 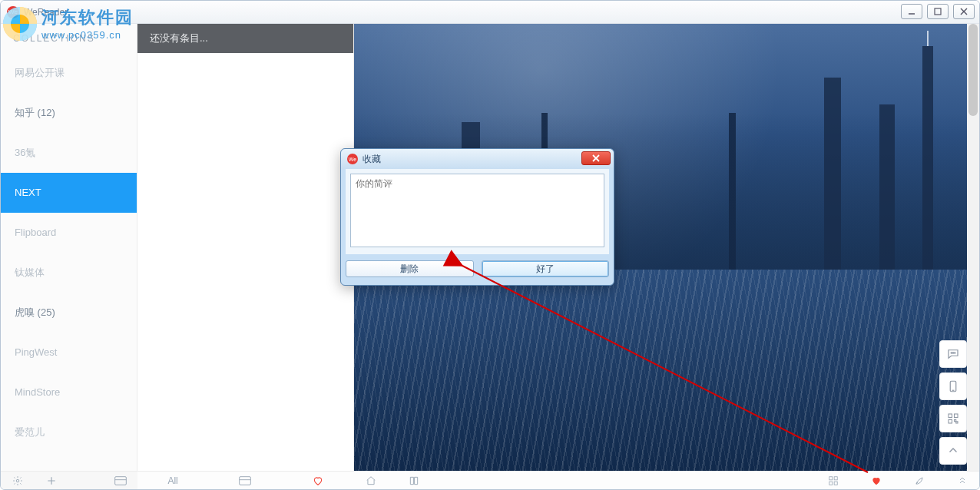 What do you see at coordinates (69, 193) in the screenshot?
I see `sidebar-item: NEXT` at bounding box center [69, 193].